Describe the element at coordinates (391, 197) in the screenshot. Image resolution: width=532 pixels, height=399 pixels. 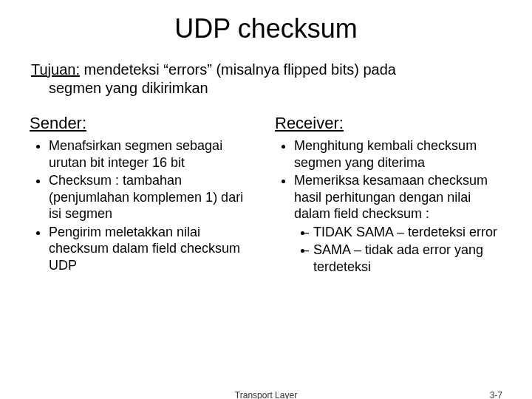
I see `list-item-text: Memeriksa kesamaan checksum hasil perhit…` at that location.